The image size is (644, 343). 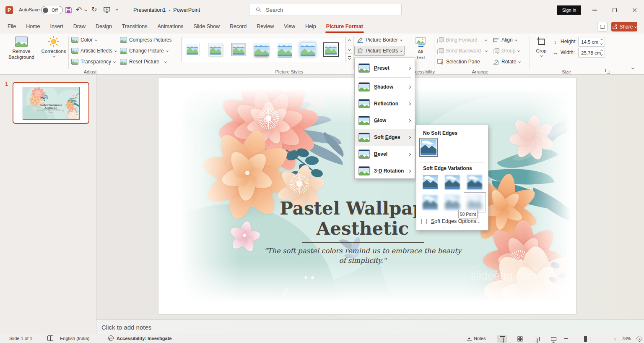 What do you see at coordinates (480, 72) in the screenshot?
I see `arrange-group-label: Arrange` at bounding box center [480, 72].